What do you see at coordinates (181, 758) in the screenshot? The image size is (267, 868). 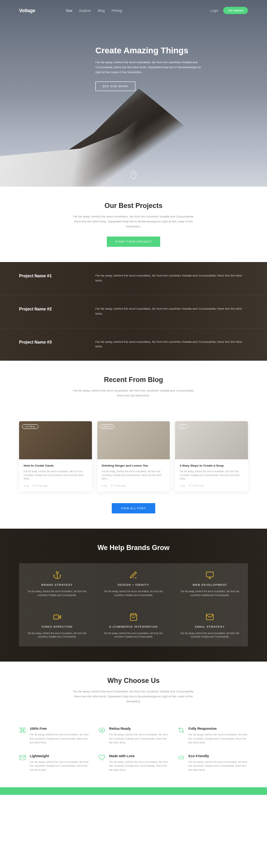 I see `recycle-icon` at bounding box center [181, 758].